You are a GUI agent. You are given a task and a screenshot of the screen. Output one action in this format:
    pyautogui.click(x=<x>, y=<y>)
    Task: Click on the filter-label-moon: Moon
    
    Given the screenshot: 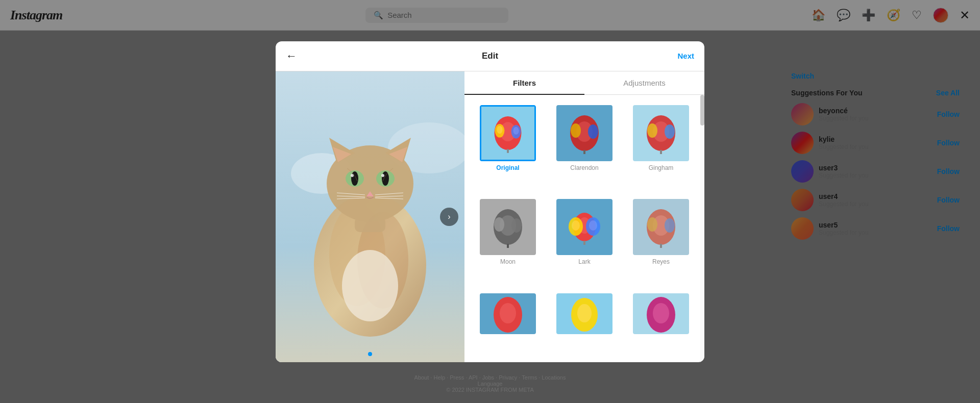 What is the action you would take?
    pyautogui.click(x=508, y=262)
    